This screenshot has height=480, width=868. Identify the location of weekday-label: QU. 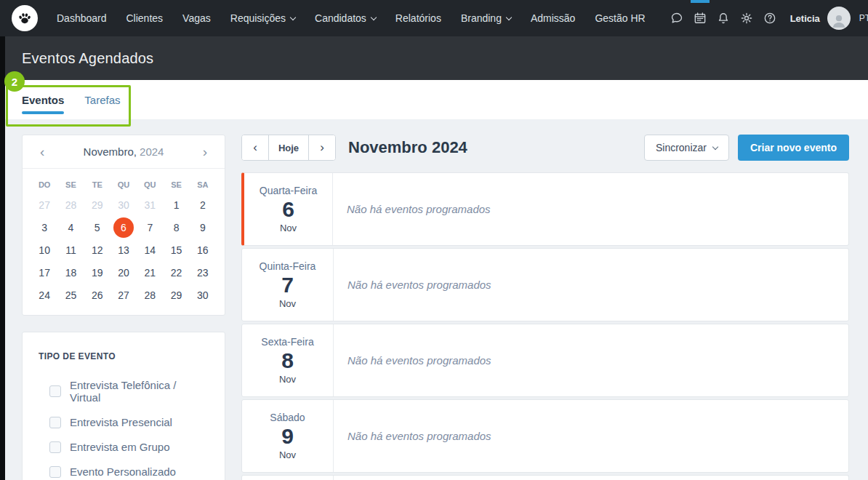
(150, 185).